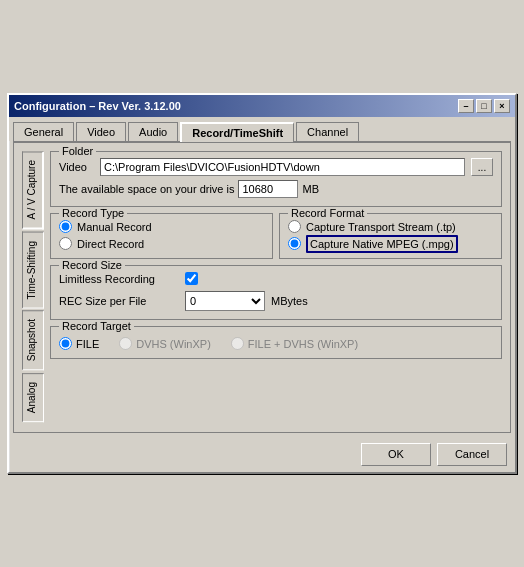 The image size is (524, 567). What do you see at coordinates (294, 244) in the screenshot?
I see `native-mpeg-radio` at bounding box center [294, 244].